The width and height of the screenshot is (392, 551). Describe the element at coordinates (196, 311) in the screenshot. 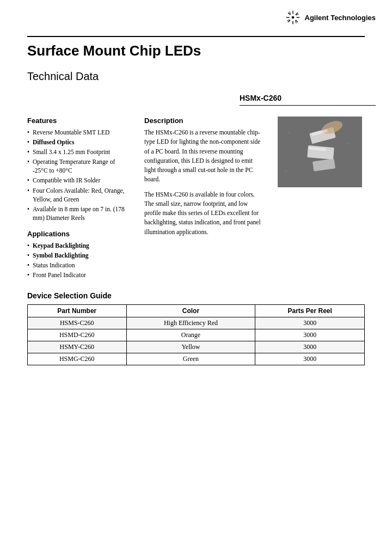

I see `table-header-row: Part Number Color Parts Per Reel` at that location.